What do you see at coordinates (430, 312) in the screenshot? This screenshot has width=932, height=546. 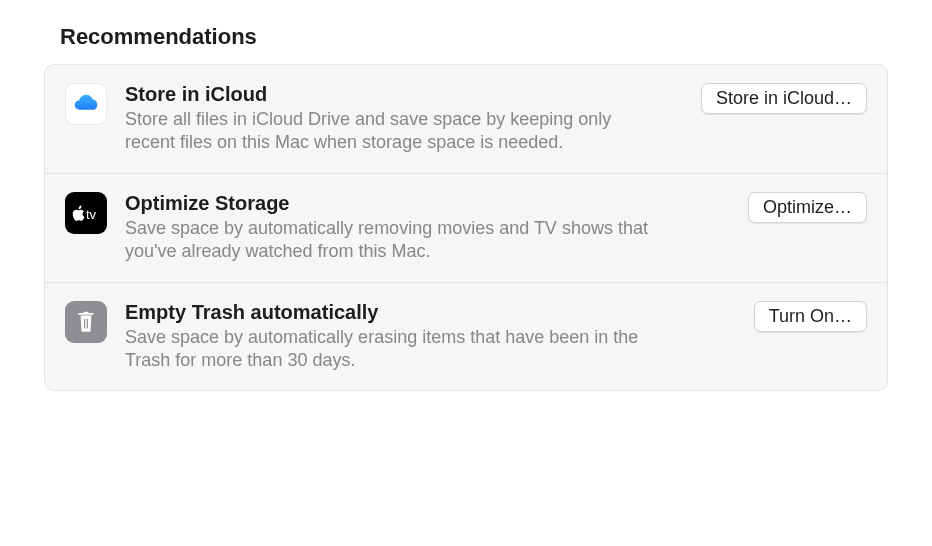 I see `row-title: Empty Trash automatically` at bounding box center [430, 312].